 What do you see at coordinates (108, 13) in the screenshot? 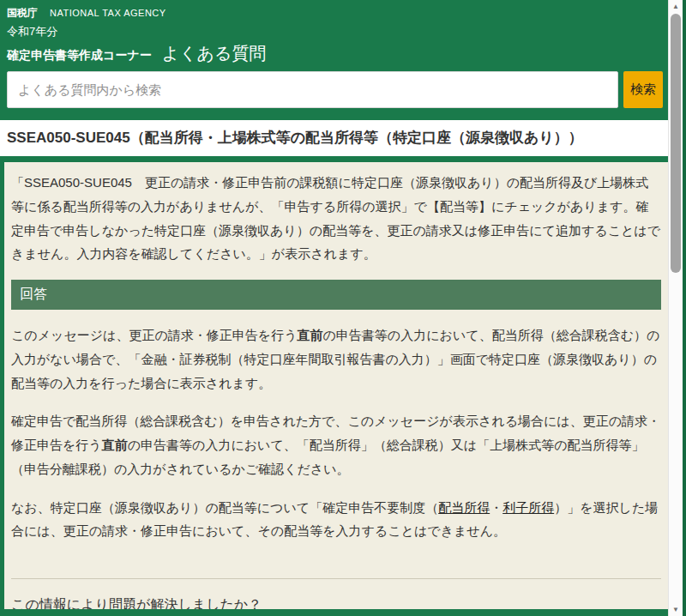
I see `agency-name-en: NATIONAL TAX AGENCY` at bounding box center [108, 13].